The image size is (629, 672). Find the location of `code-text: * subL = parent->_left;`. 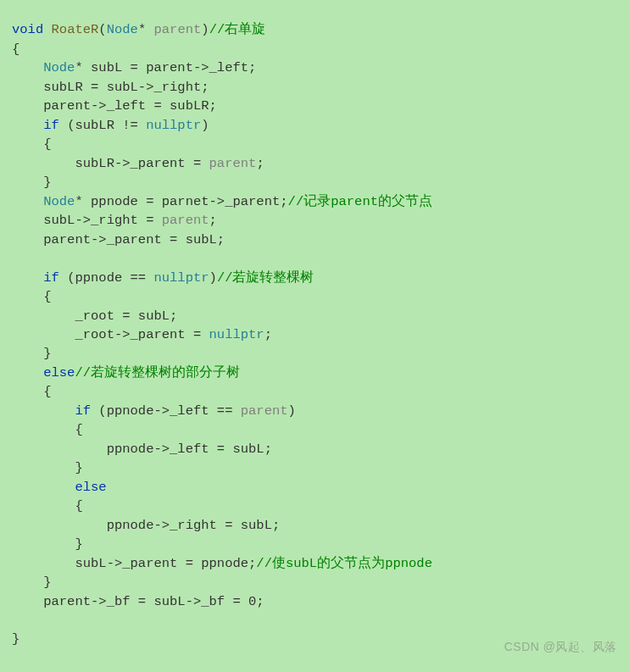

code-text: * subL = parent->_left; is located at coordinates (165, 68).